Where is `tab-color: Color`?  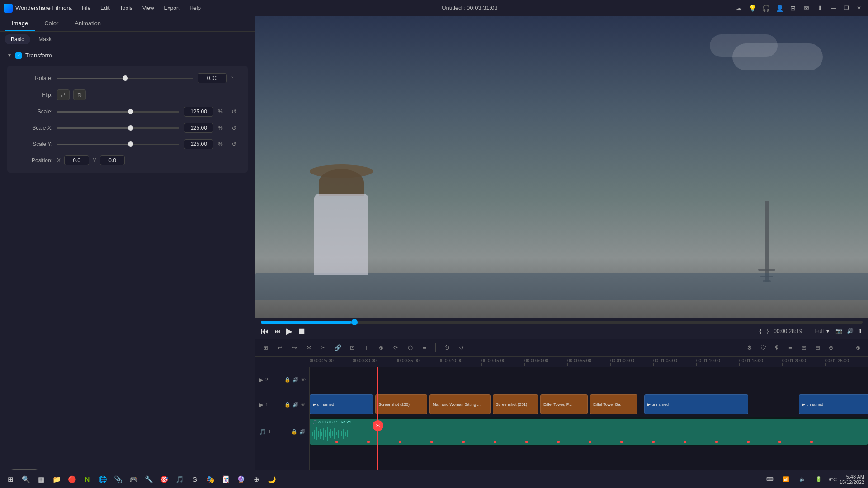 tab-color: Color is located at coordinates (52, 23).